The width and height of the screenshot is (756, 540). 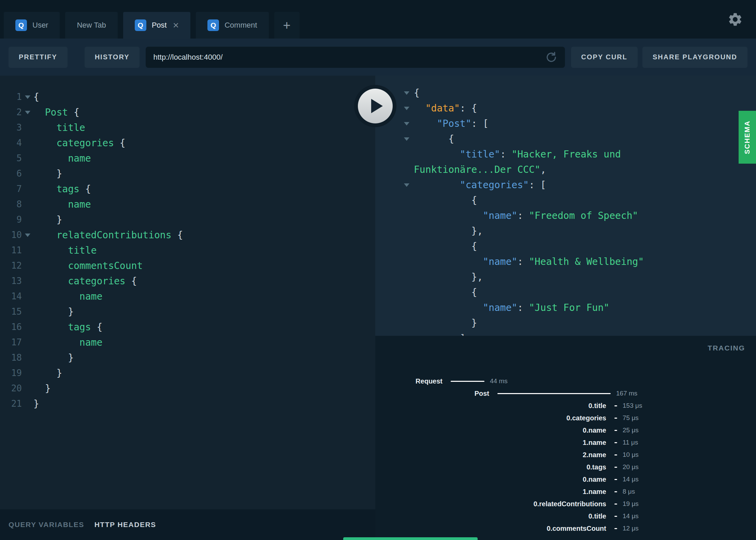 What do you see at coordinates (630, 442) in the screenshot?
I see `tracing-row-time: 11 μs` at bounding box center [630, 442].